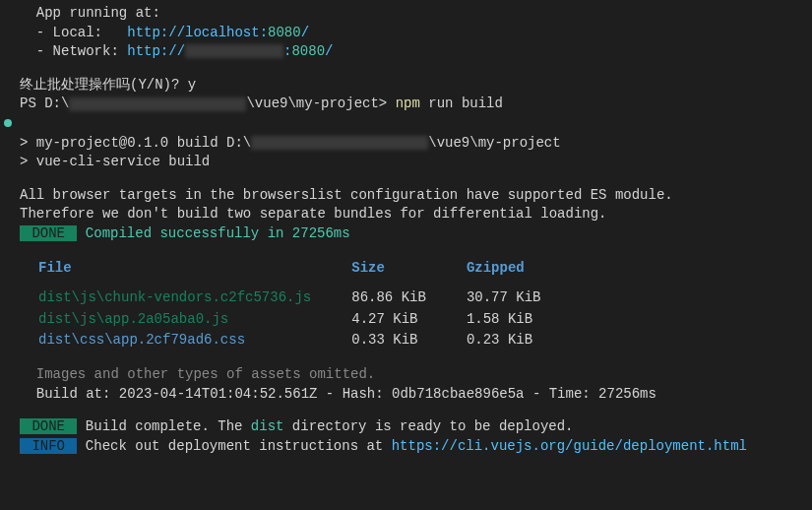 The height and width of the screenshot is (510, 812). What do you see at coordinates (309, 274) in the screenshot?
I see `table-header-row: File Size Gzipped` at bounding box center [309, 274].